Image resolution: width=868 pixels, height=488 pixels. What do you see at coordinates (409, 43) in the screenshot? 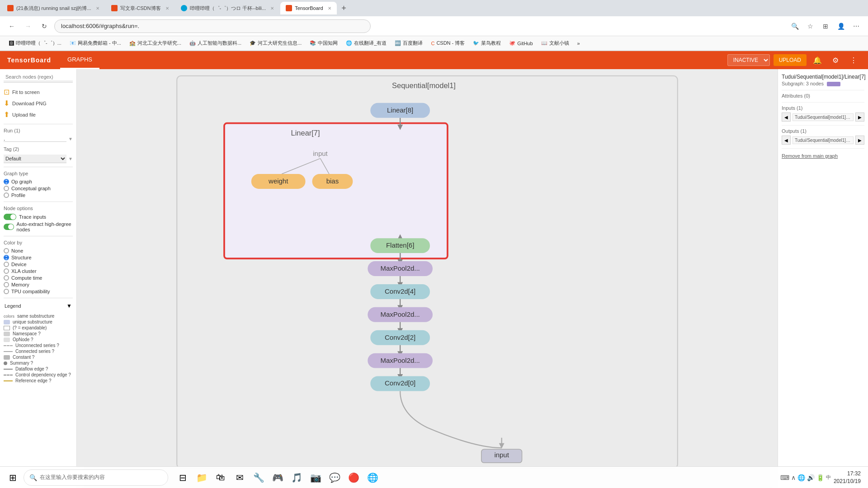
I see `bookmark-7: 🔤百度翻译` at bounding box center [409, 43].